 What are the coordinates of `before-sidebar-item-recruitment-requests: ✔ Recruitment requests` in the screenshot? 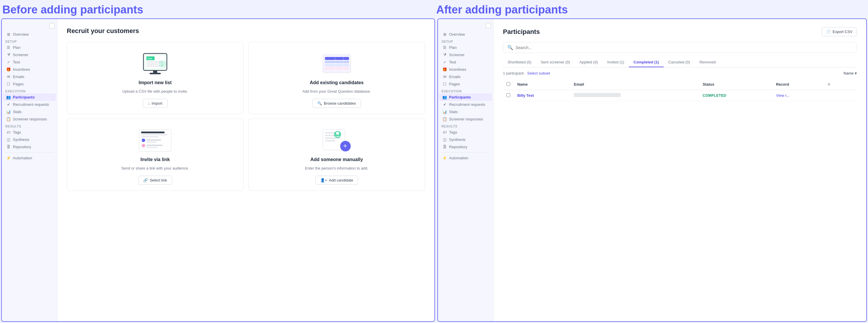 It's located at (30, 104).